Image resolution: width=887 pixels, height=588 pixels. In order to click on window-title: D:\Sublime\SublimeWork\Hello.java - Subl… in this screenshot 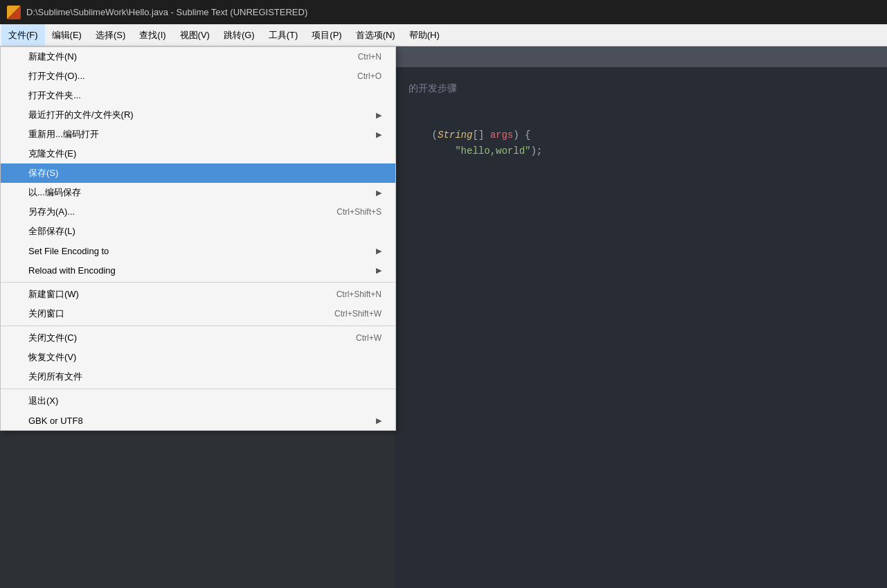, I will do `click(167, 12)`.